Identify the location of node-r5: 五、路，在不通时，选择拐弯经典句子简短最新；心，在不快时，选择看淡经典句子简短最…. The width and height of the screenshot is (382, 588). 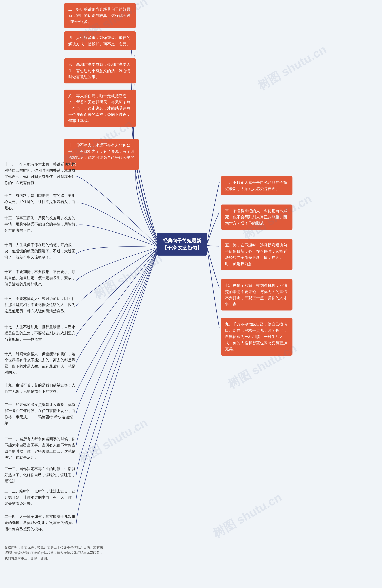
(257, 254).